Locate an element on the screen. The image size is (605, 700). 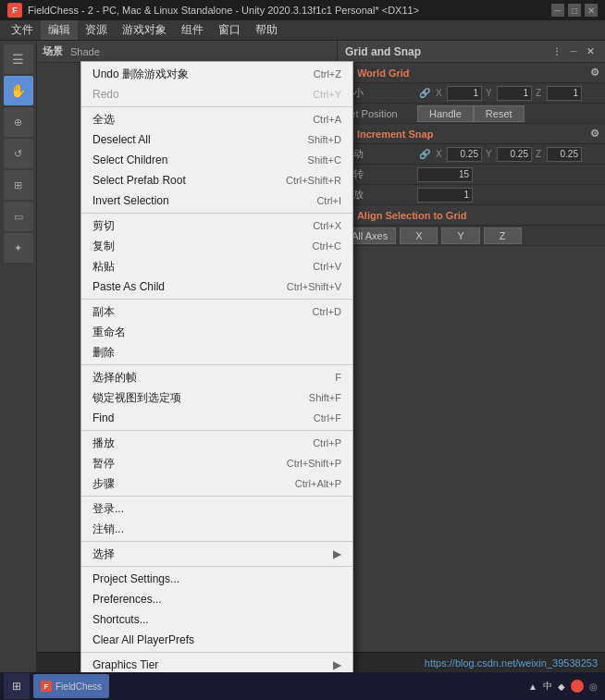
size-z-label: Z is located at coordinates (540, 92).